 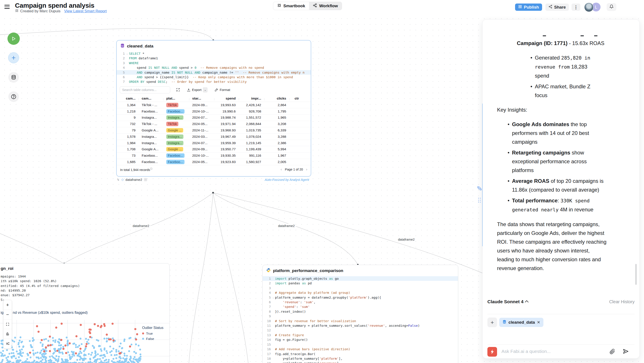 I want to click on sql-editor: 1⌄SELECT *2FROM dataframe13WHERE4 spend …, so click(x=214, y=68).